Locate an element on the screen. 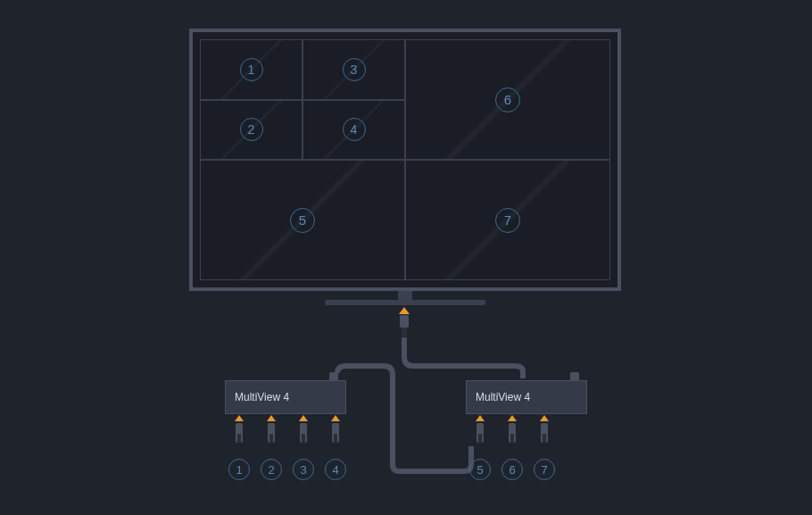  tile-label: 6 is located at coordinates (508, 100).